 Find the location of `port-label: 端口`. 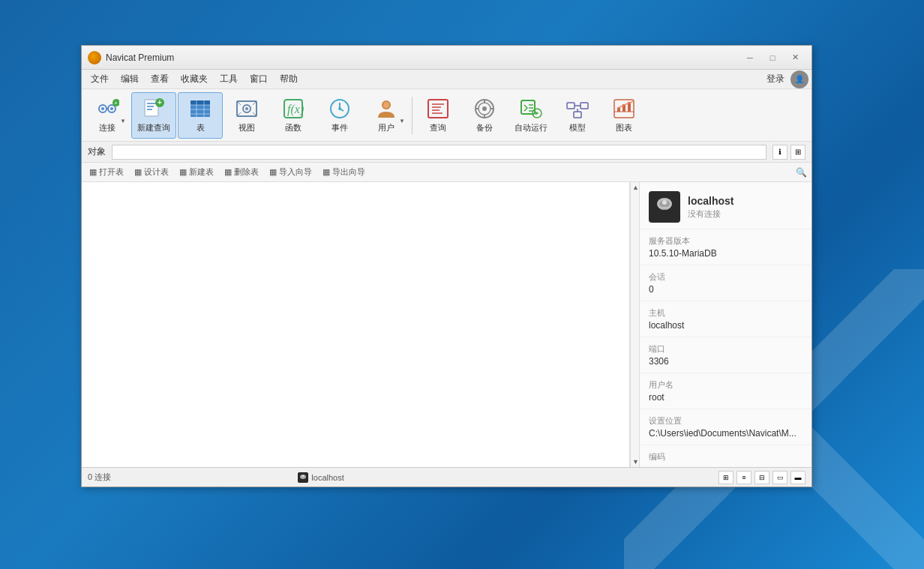

port-label: 端口 is located at coordinates (726, 349).